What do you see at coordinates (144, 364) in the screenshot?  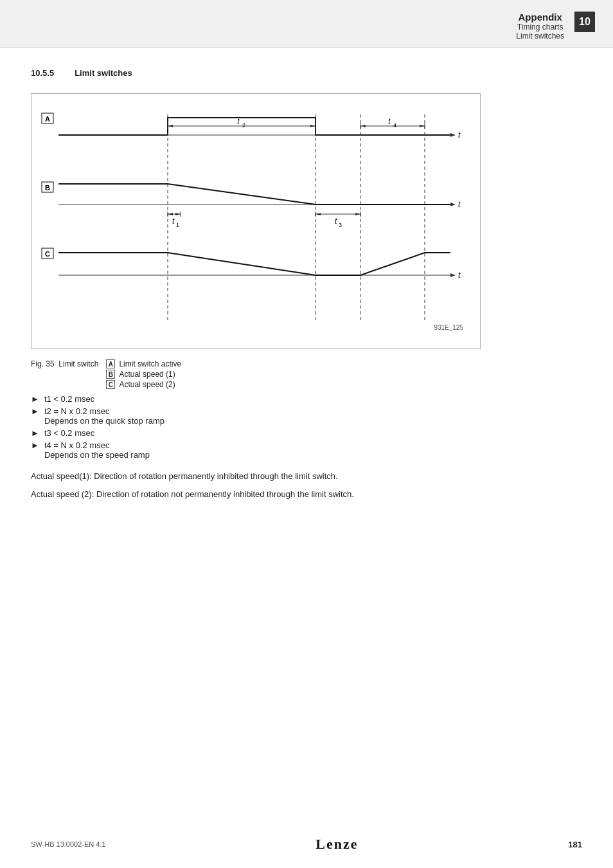 I see `legend-item-a: A Limit switch active` at bounding box center [144, 364].